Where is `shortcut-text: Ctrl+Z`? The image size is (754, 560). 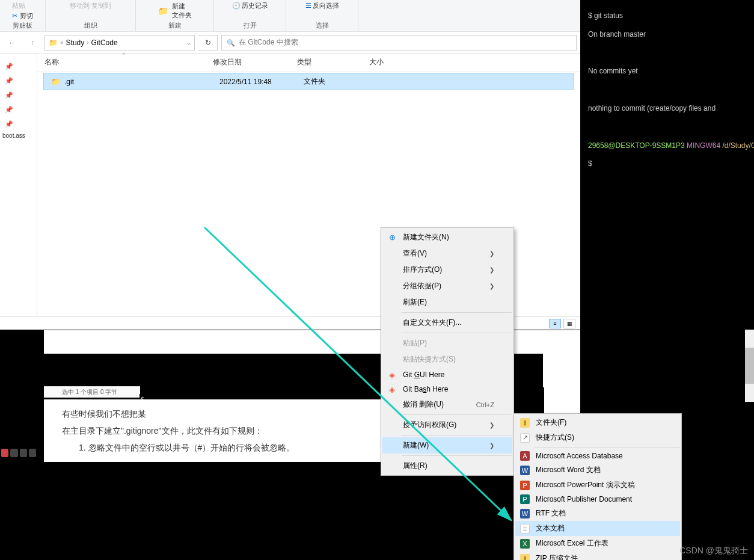 shortcut-text: Ctrl+Z is located at coordinates (485, 405).